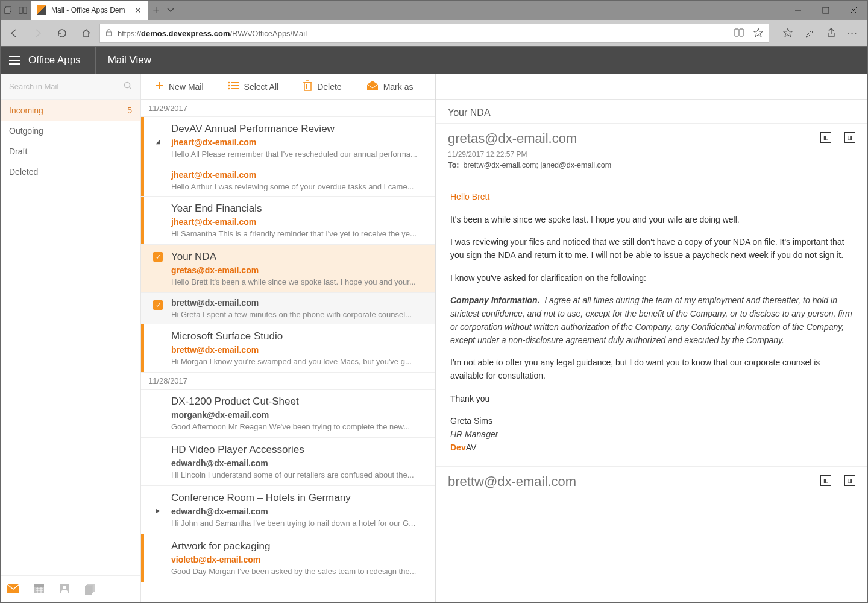  I want to click on back-button, so click(14, 33).